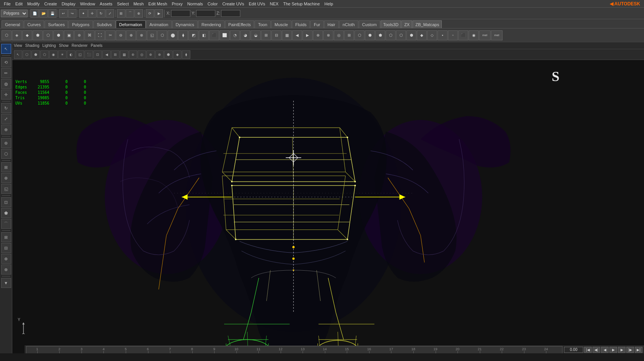 The height and width of the screenshot is (361, 644). Describe the element at coordinates (317, 24) in the screenshot. I see `tab-fur: Fur` at that location.